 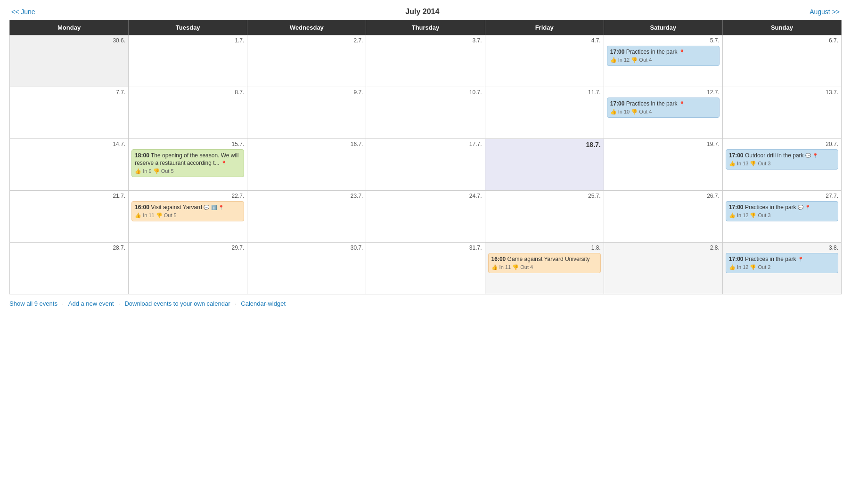 I want to click on show-all-events-link: Show all 9 events, so click(x=33, y=303).